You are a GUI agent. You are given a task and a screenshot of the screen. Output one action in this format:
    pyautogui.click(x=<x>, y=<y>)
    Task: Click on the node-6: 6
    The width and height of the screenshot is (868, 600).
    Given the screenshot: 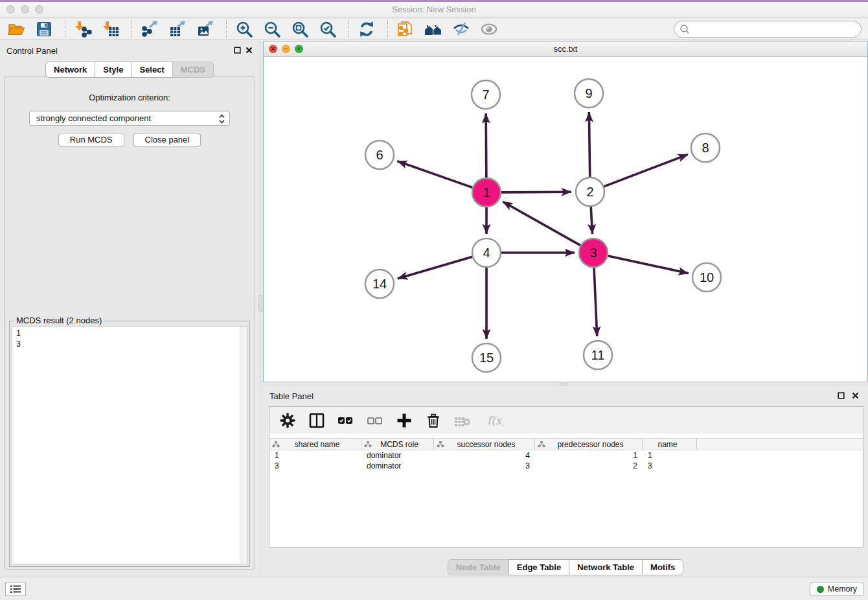 What is the action you would take?
    pyautogui.click(x=380, y=155)
    